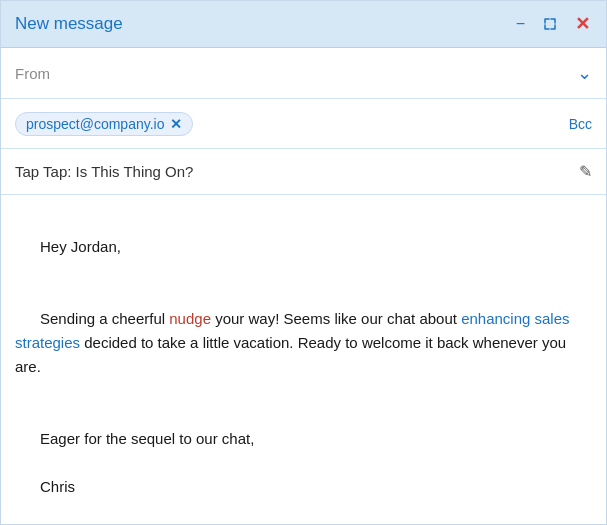 This screenshot has height=525, width=607. Describe the element at coordinates (147, 438) in the screenshot. I see `closing-line: Eager for the sequel to our chat,` at that location.